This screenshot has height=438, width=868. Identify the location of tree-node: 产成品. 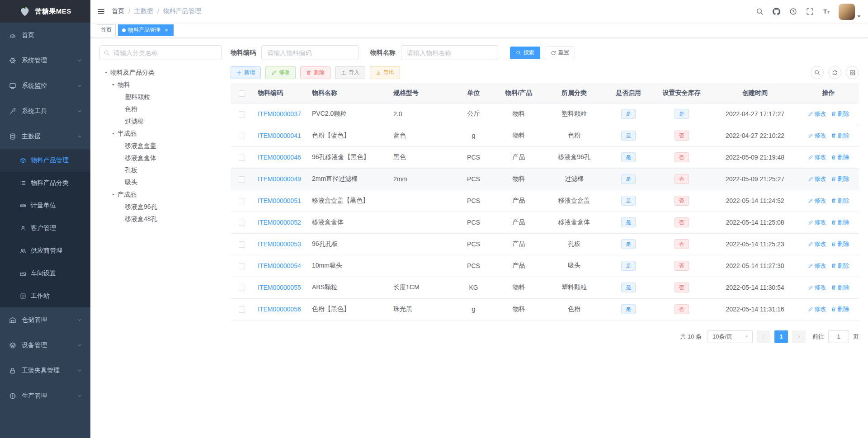
(160, 194).